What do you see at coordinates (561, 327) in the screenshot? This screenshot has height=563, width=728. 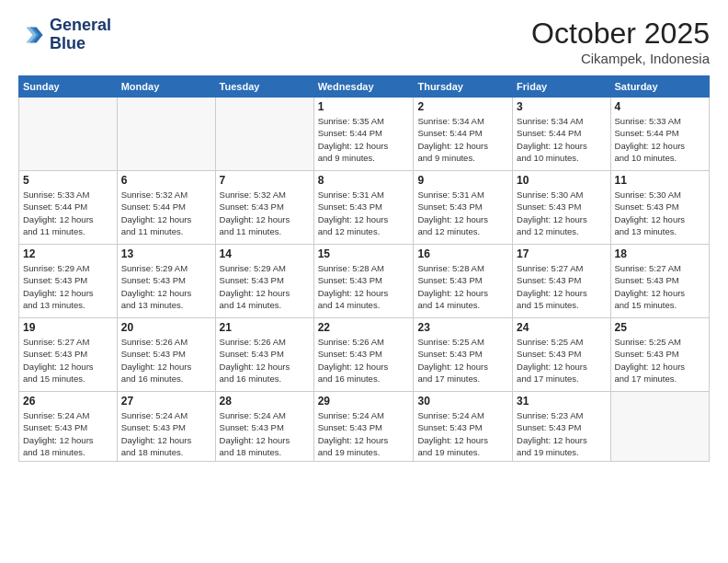 I see `day-number: 24` at bounding box center [561, 327].